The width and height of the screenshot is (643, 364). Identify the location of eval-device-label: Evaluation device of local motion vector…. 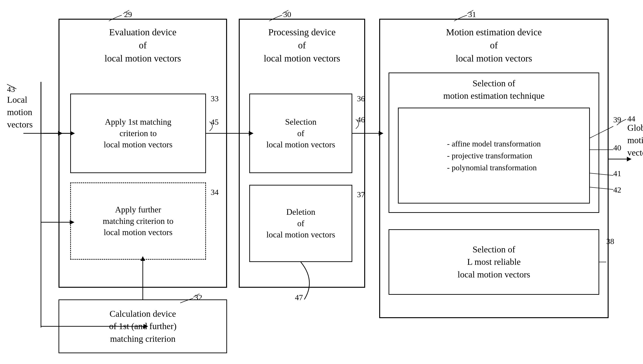
(143, 46).